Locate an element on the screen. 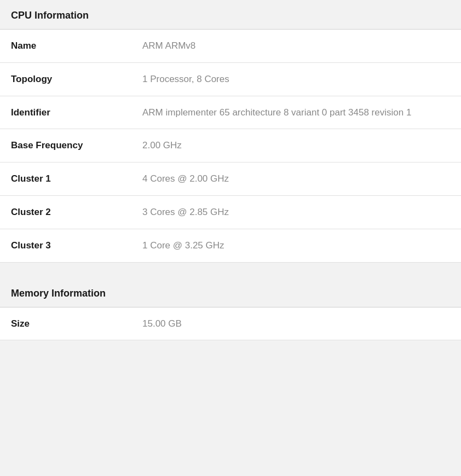  cpu-topology-value: 1 Processor, 8 Cores is located at coordinates (296, 79).